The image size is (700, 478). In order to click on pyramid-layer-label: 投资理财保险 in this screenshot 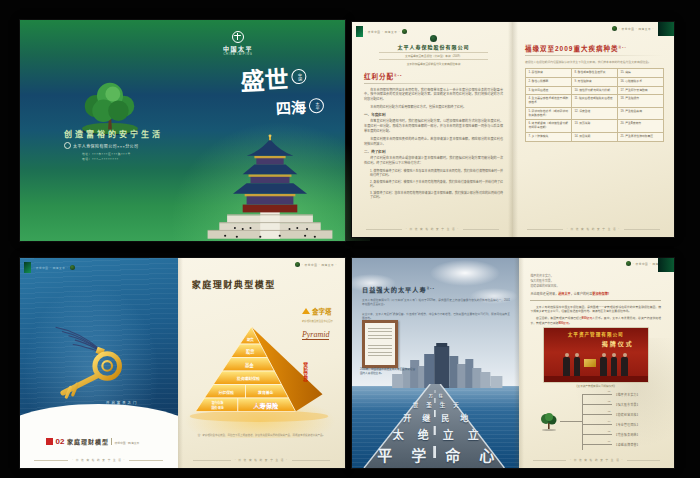, I will do `click(248, 378)`.